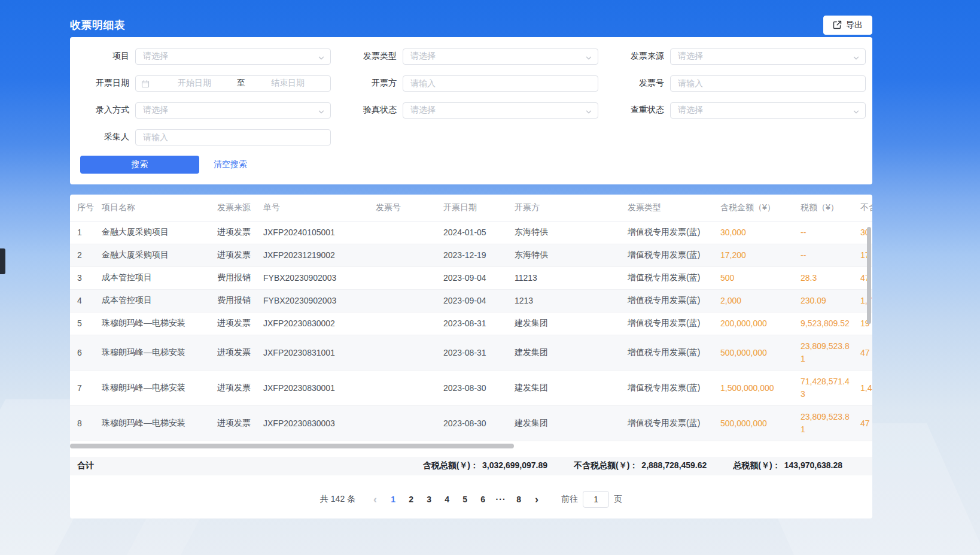 The image size is (980, 555). Describe the element at coordinates (500, 110) in the screenshot. I see `filter-verification-status-select: 请选择` at that location.